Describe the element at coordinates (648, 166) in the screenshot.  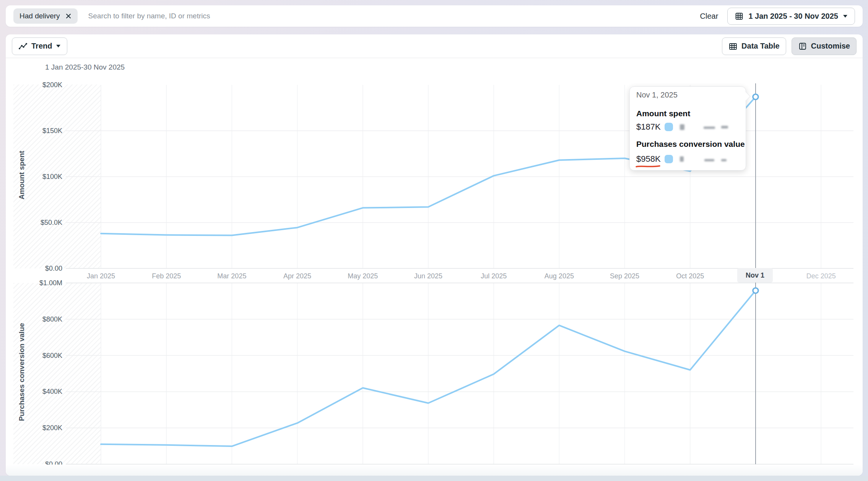
I see `annotation-underline-icon` at that location.